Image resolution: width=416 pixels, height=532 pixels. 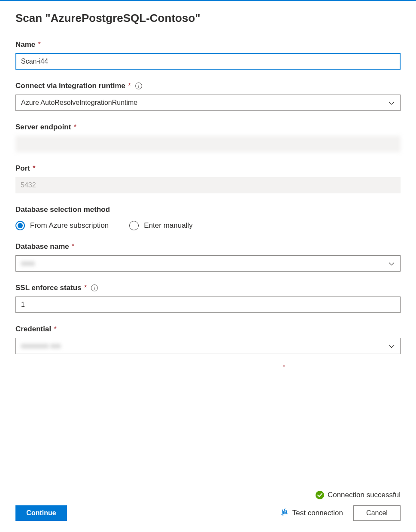 I want to click on label-endpoint: Server endpoint *, so click(x=208, y=127).